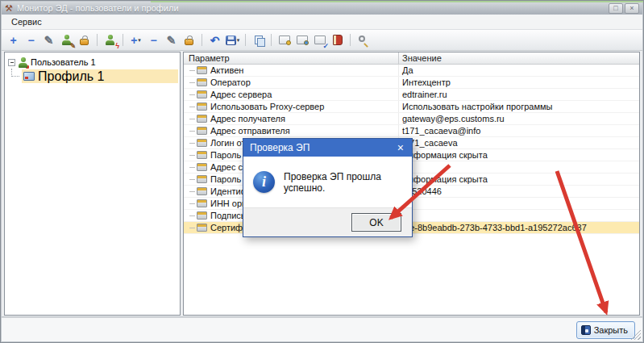 The height and width of the screenshot is (343, 644). I want to click on lock-profile-button, so click(189, 40).